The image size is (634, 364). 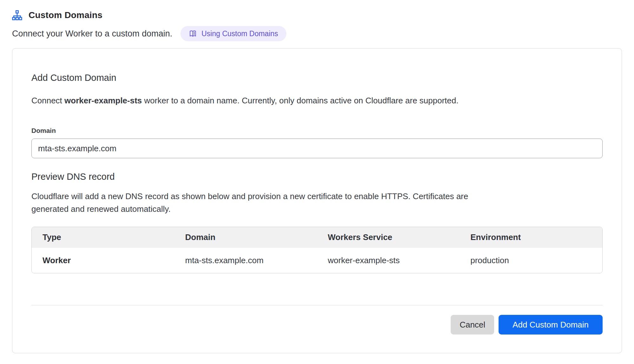 I want to click on domain-field-label: Domain, so click(x=317, y=131).